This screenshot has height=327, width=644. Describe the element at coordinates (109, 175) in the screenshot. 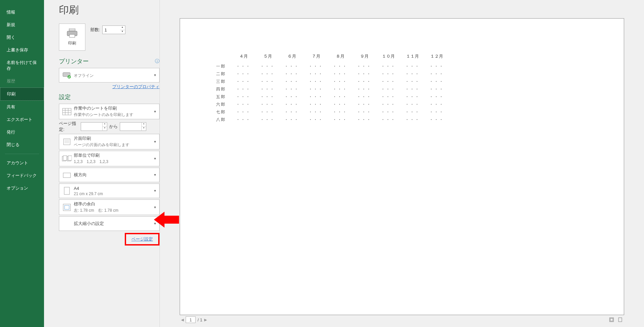

I see `orientation-dropdown: 横方向 ▼` at that location.